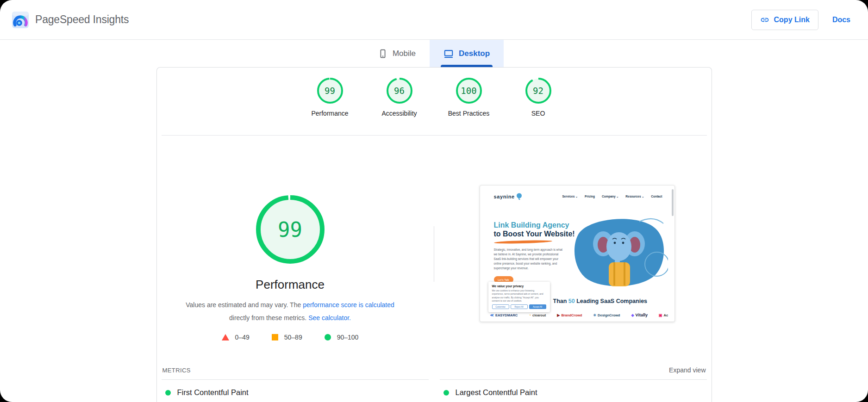 The height and width of the screenshot is (402, 868). I want to click on site-screenshot-thumbnail: saynine Services Pricing Company Resourc…, so click(577, 254).